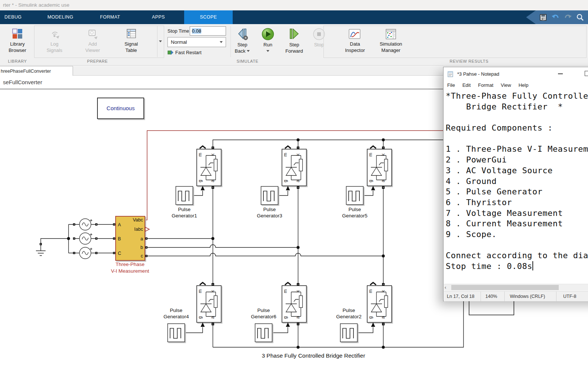 The height and width of the screenshot is (368, 588). What do you see at coordinates (517, 139) in the screenshot?
I see `notepad-line` at bounding box center [517, 139].